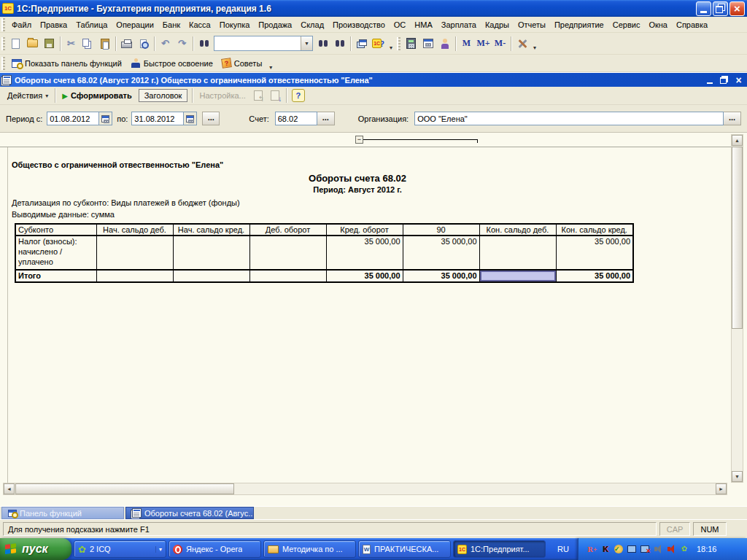 This screenshot has height=560, width=747. Describe the element at coordinates (522, 44) in the screenshot. I see `tools-button` at that location.